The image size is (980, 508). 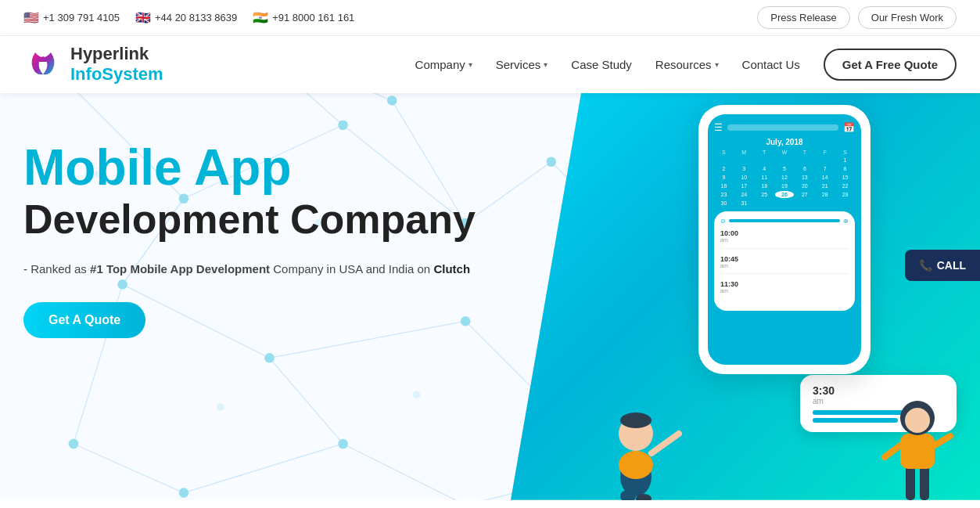 What do you see at coordinates (249, 168) in the screenshot?
I see `hero-title-mobile-app: Mobile App` at bounding box center [249, 168].